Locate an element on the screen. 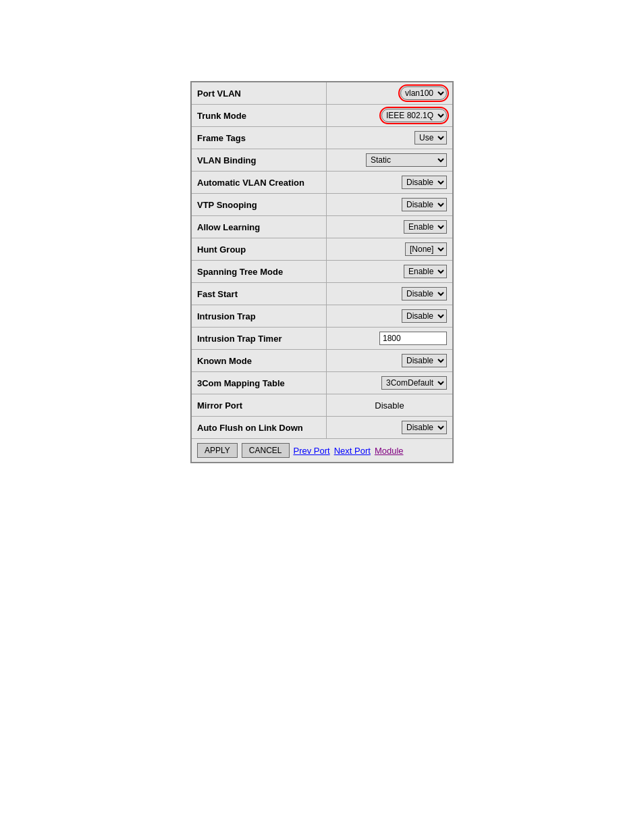  module-link: Module is located at coordinates (389, 451).